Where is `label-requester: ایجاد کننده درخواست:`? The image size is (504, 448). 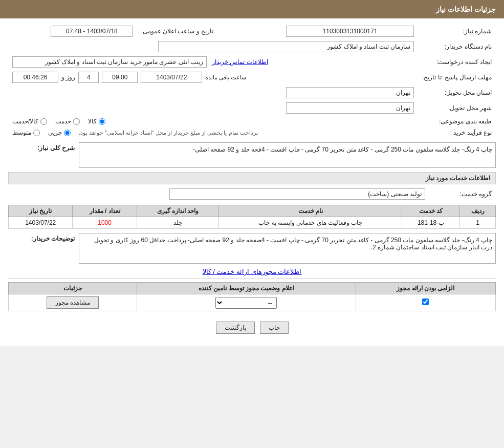
label-requester: ایجاد کننده درخواست: is located at coordinates (457, 62).